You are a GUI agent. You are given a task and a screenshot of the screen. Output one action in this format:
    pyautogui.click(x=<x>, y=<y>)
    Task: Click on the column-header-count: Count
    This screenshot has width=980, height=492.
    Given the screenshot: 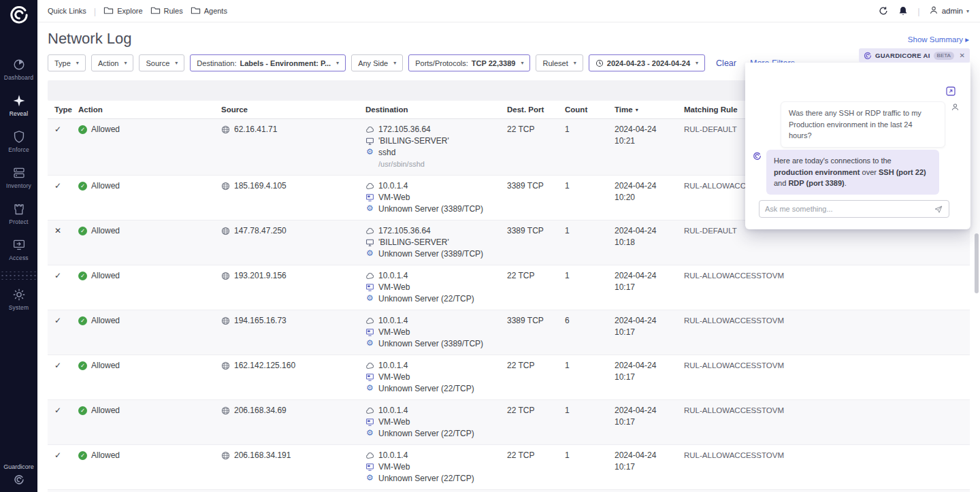 What is the action you would take?
    pyautogui.click(x=589, y=110)
    